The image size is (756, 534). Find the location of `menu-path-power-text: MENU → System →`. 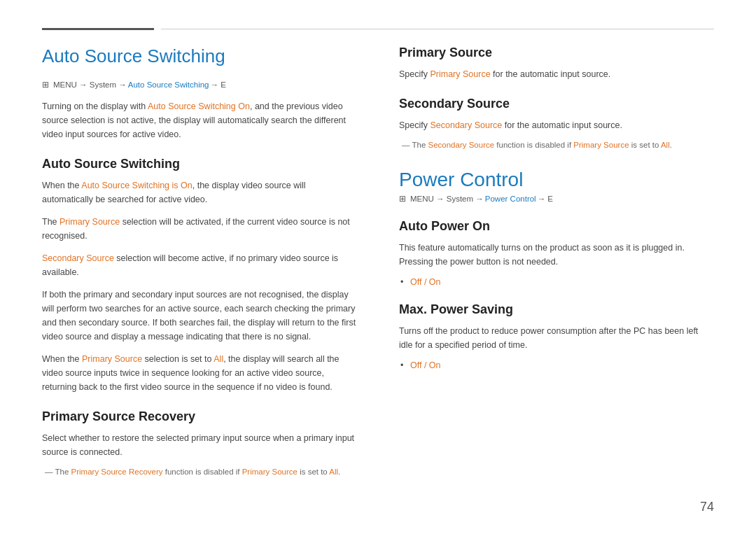

menu-path-power-text: MENU → System → is located at coordinates (447, 199).